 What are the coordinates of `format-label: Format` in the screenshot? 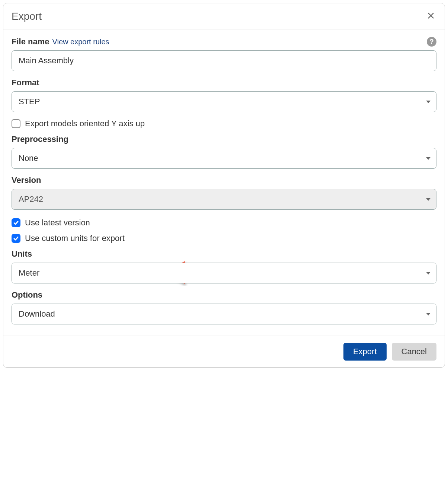 It's located at (25, 83).